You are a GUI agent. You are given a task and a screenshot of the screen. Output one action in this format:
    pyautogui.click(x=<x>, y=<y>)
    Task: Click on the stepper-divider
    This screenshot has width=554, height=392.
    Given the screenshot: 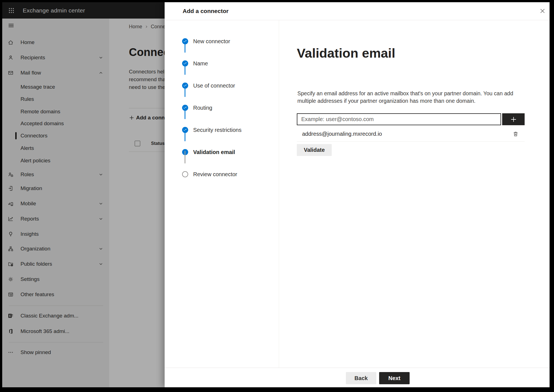 What is the action you would take?
    pyautogui.click(x=279, y=194)
    